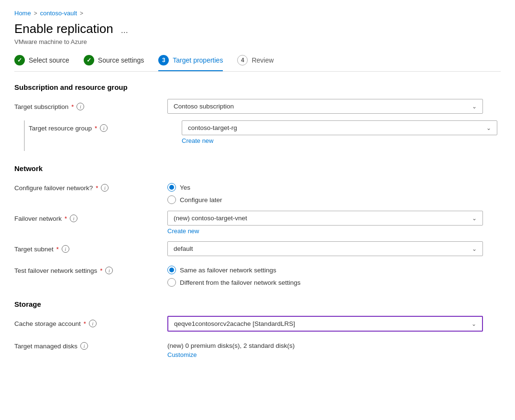 Image resolution: width=515 pixels, height=420 pixels. I want to click on section-storage: Storage Cache storage account * i qeqve1…, so click(257, 329).